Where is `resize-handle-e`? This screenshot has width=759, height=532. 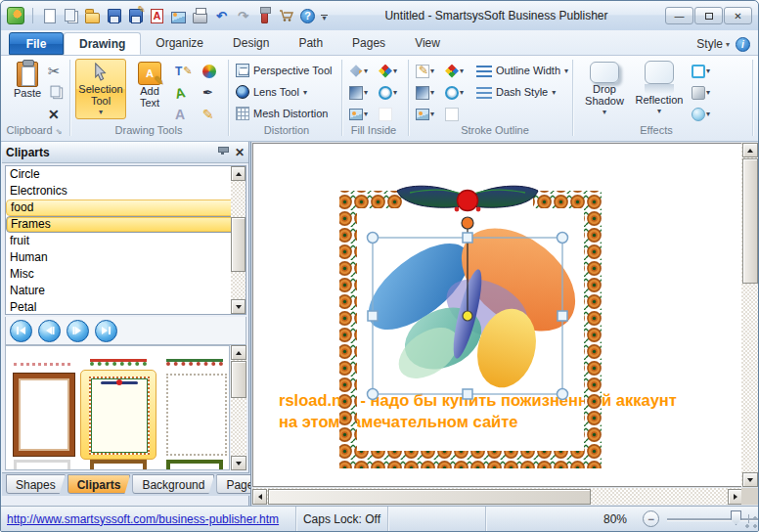 resize-handle-e is located at coordinates (562, 316).